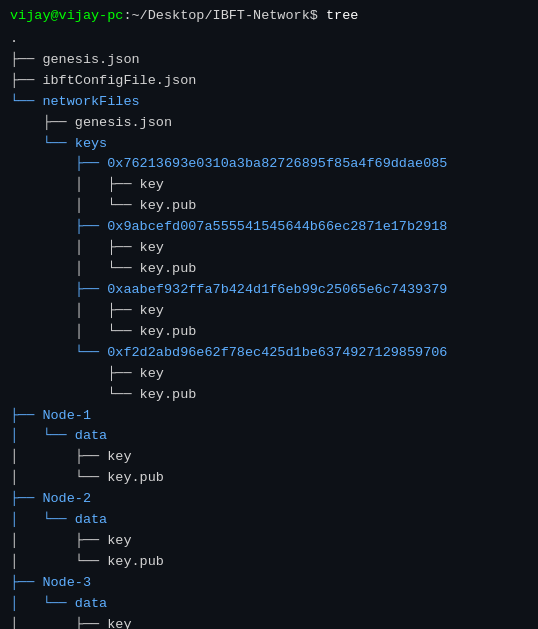 Image resolution: width=538 pixels, height=629 pixels. Describe the element at coordinates (269, 290) in the screenshot. I see `tree-line: ├── 0xaabef932ffa7b424d1f6eb99c25065e6c7…` at that location.